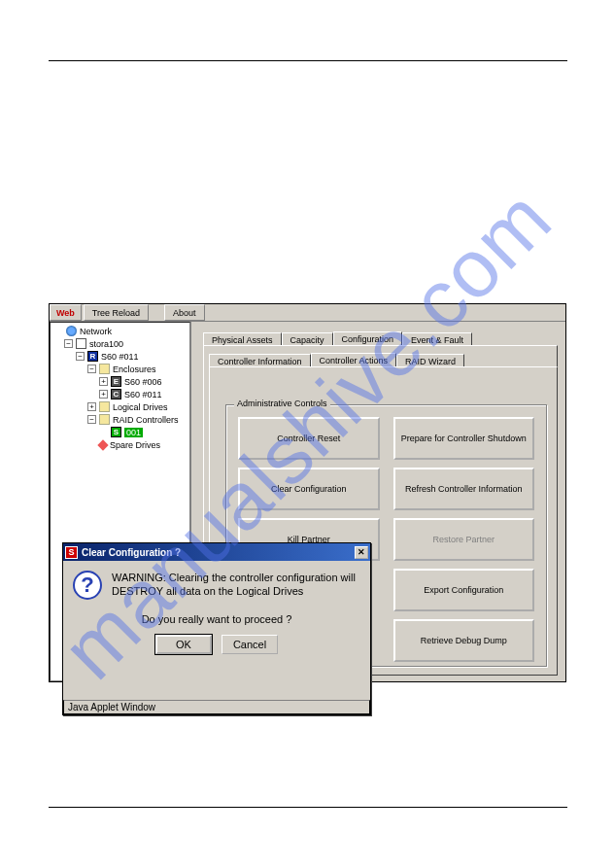  What do you see at coordinates (464, 489) in the screenshot?
I see `refresh-controller-info-button: Refresh Controller Information` at bounding box center [464, 489].